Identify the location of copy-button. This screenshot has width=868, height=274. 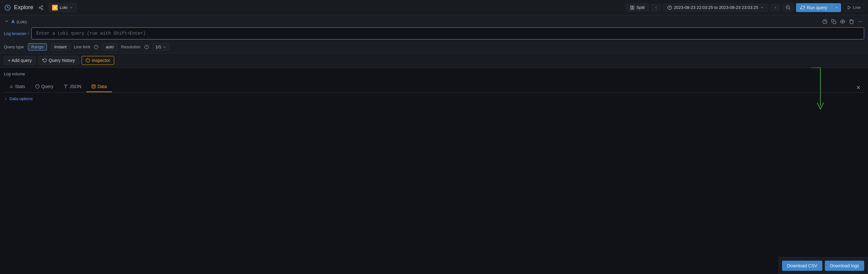
(834, 22).